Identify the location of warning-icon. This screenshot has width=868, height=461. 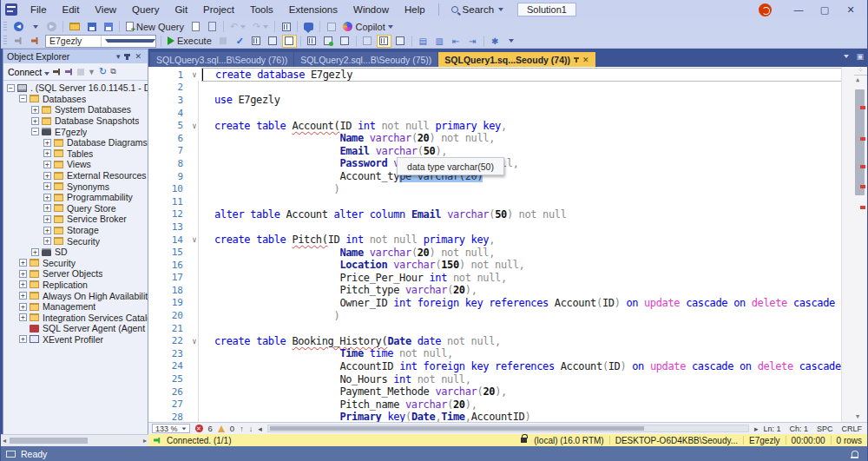
(221, 429).